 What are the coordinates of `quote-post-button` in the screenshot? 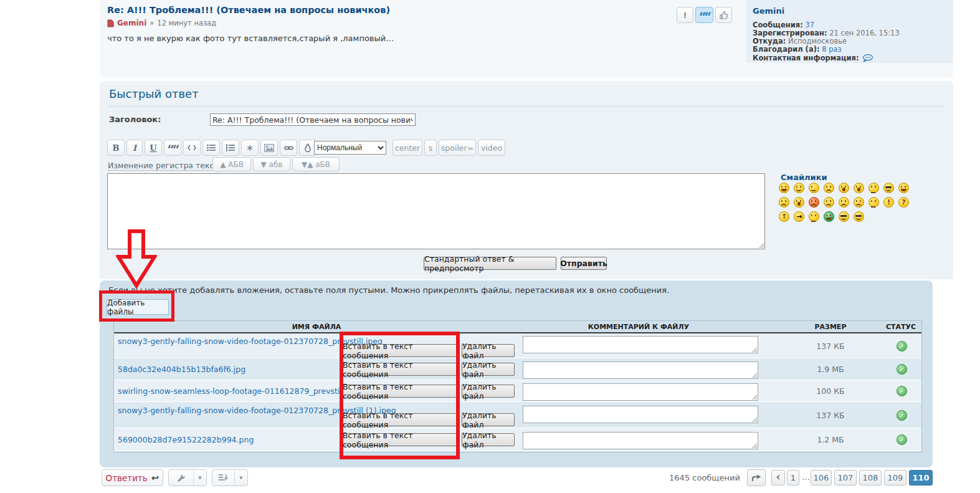 It's located at (704, 15).